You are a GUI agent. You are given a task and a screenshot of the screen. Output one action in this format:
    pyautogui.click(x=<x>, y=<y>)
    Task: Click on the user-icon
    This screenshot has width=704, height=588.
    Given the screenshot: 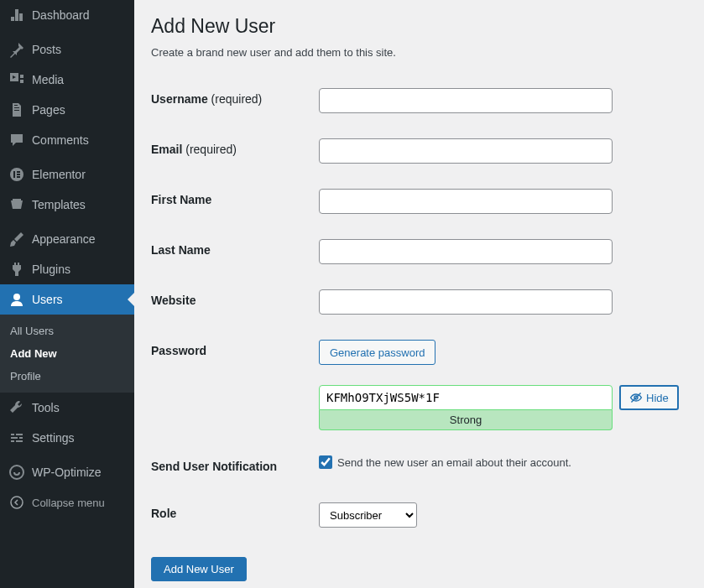 What is the action you would take?
    pyautogui.click(x=17, y=299)
    